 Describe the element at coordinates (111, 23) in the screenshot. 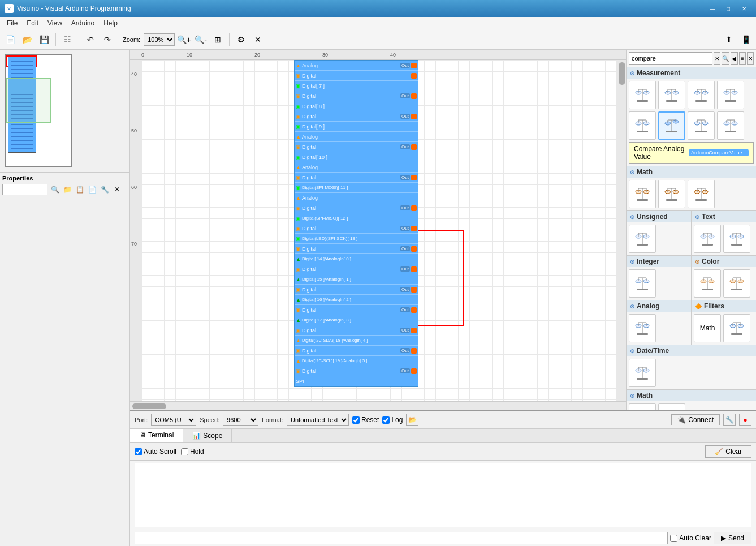

I see `menu-help: Help` at that location.